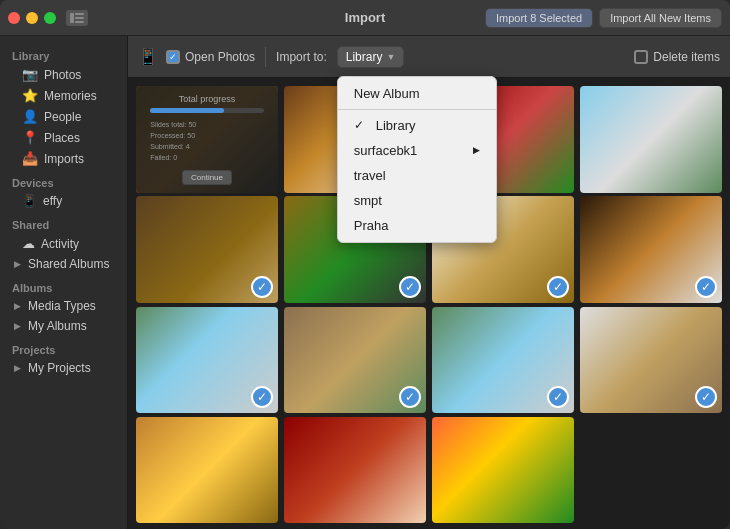 The image size is (730, 529). Describe the element at coordinates (417, 160) in the screenshot. I see `import-dropdown-menu: New Album Library surfacebk1 travel smpt…` at that location.